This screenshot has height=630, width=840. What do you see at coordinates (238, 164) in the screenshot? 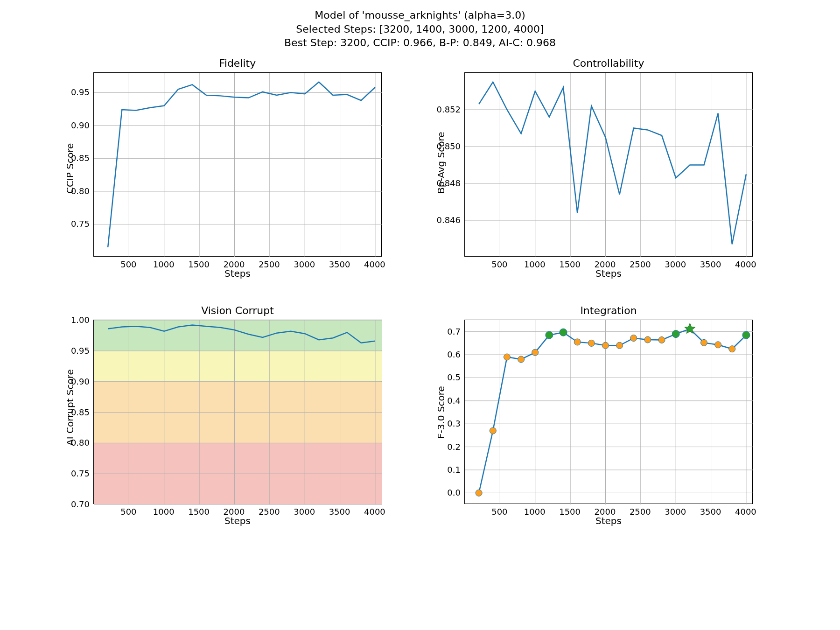
I see `axes-fidelity` at bounding box center [238, 164].